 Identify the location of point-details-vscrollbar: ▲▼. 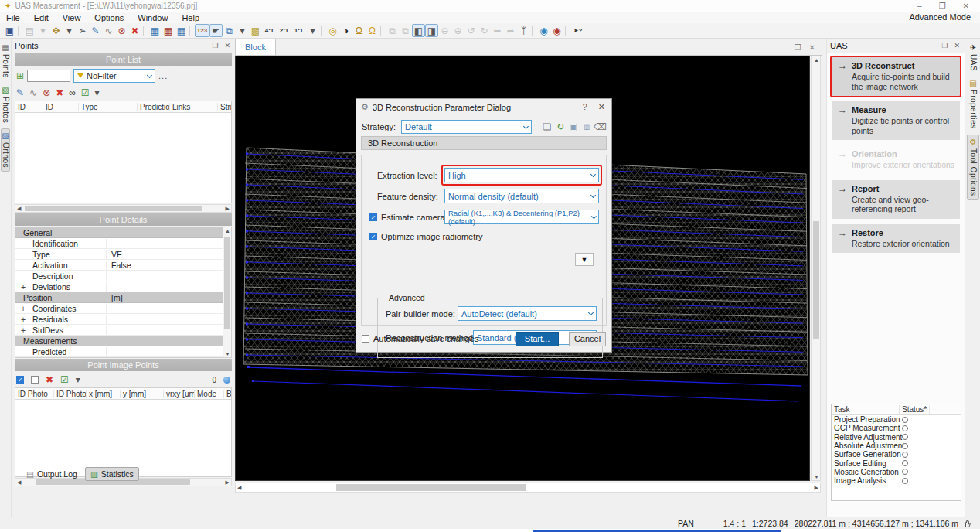
(227, 292).